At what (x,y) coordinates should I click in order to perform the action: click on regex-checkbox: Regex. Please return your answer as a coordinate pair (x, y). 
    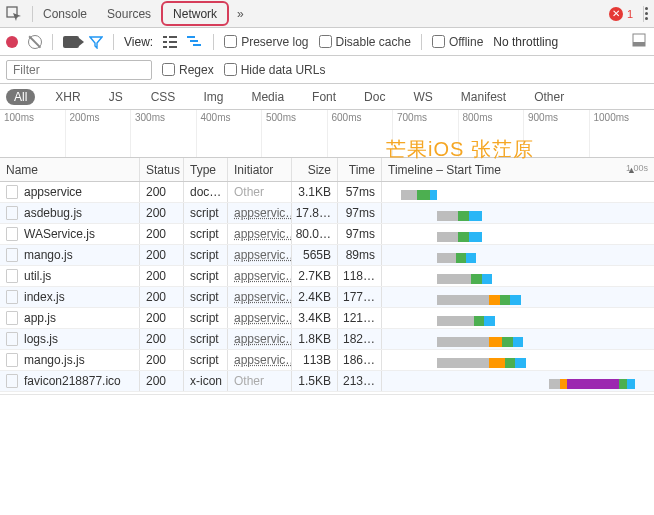
    Looking at the image, I should click on (188, 70).